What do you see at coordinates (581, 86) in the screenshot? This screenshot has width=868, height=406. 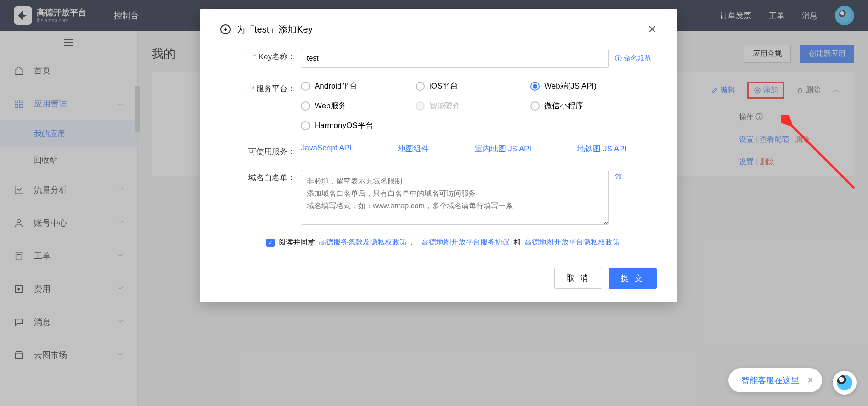 I see `platform-radio: Web端(JS API)` at bounding box center [581, 86].